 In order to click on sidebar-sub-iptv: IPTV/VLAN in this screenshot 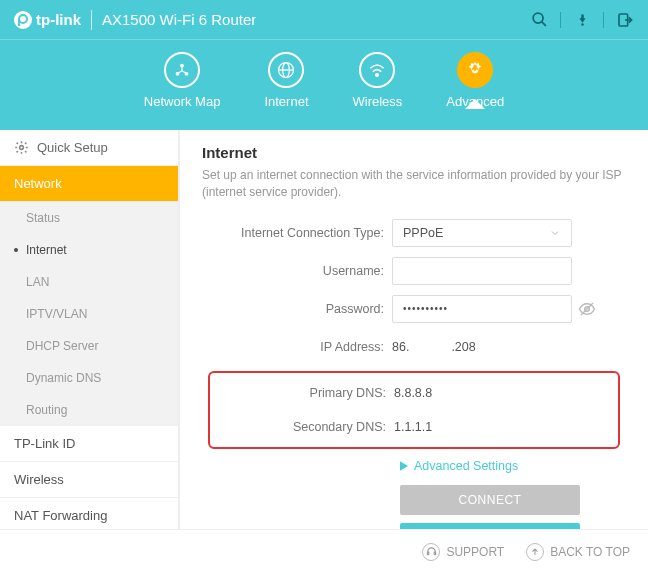, I will do `click(89, 314)`.